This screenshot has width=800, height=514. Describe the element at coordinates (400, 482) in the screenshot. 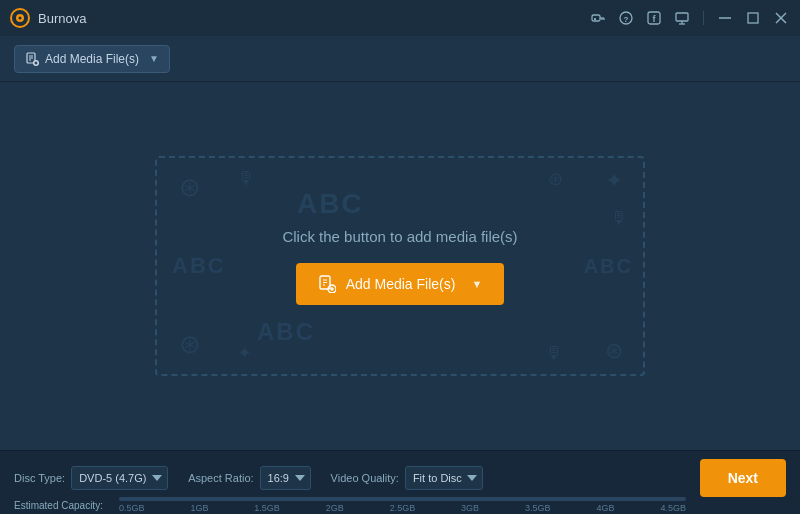

I see `bottom-bar: Disc Type: DVD-5 (4.7G) DVD-9 (8.5G) BD-…` at that location.